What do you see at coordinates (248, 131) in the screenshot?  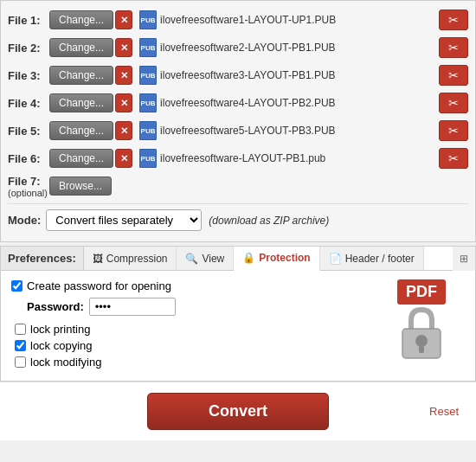 I see `file5-name: ilovefreesoftware5-LAYOUT-PB3.PUB` at bounding box center [248, 131].